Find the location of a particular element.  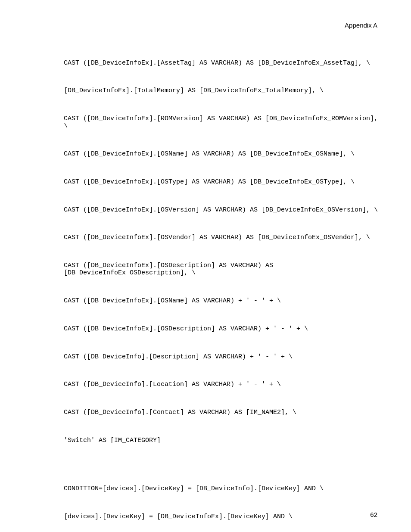

code-line: CAST ([DB_DeviceInfo].[Location] AS VARC… is located at coordinates (222, 384).